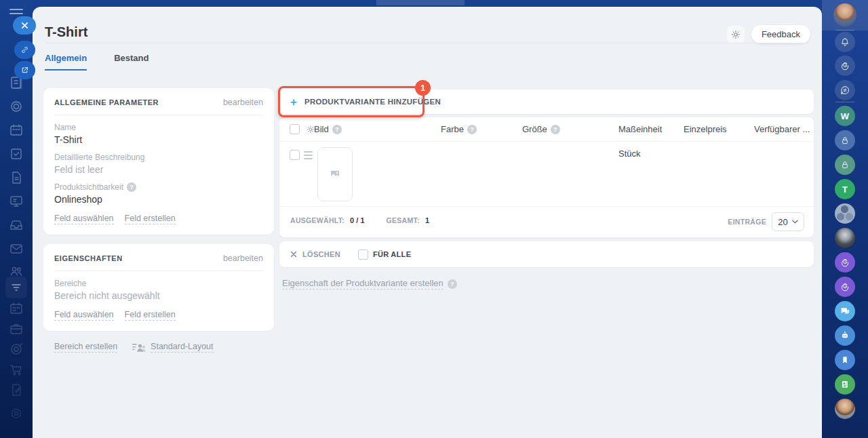 The image size is (868, 438). I want to click on chat-item-t: T, so click(845, 189).